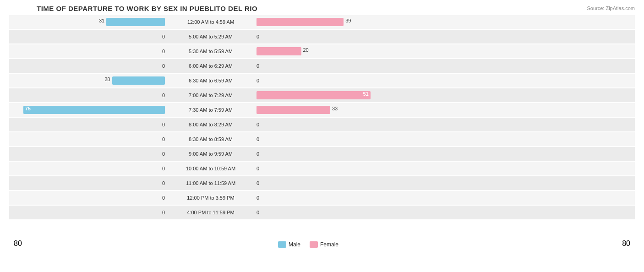 The height and width of the screenshot is (272, 644). What do you see at coordinates (322, 66) in the screenshot?
I see `bar-row: 06:00 AM to 6:29 AM0` at bounding box center [322, 66].